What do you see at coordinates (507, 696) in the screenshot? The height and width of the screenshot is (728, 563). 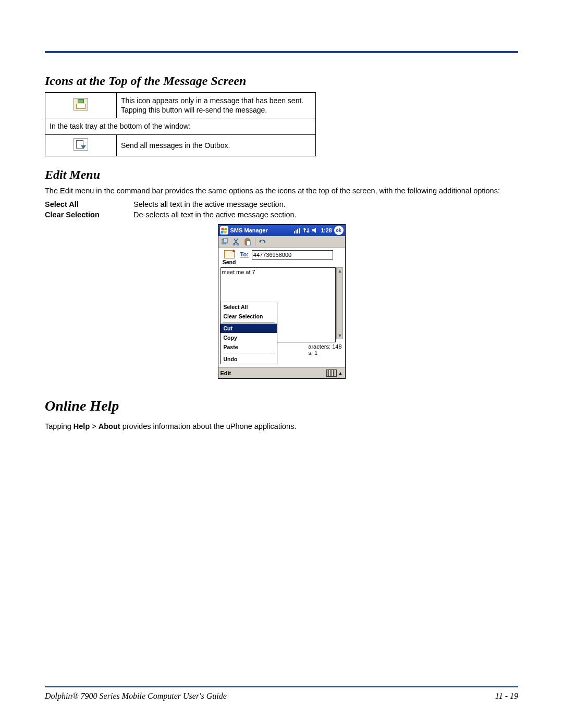 I see `page-number: 11 - 19` at bounding box center [507, 696].